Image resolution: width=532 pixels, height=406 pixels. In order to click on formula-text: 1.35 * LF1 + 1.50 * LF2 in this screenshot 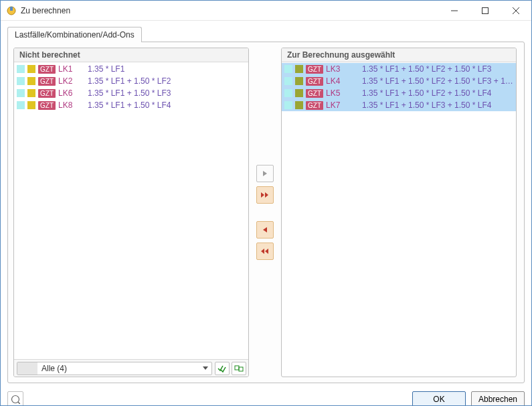, I will do `click(129, 81)`.